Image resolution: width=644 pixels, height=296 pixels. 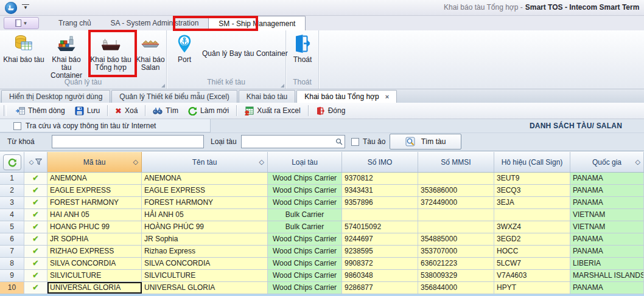 I want to click on cell-ten-tau: SILVA CONCORDIA, so click(x=205, y=264).